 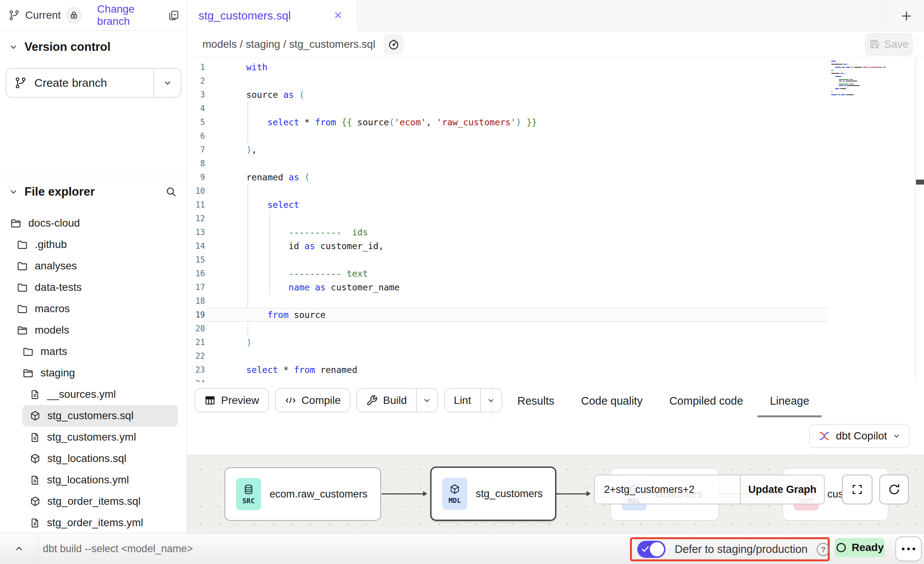 What do you see at coordinates (386, 400) in the screenshot?
I see `build-main: Build` at bounding box center [386, 400].